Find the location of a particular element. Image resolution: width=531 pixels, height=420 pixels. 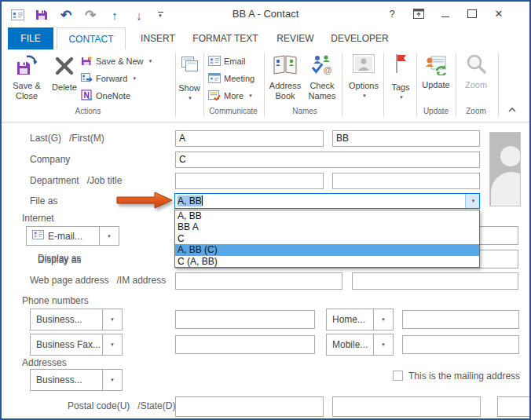

web-im-label: Web page address /IM address is located at coordinates (97, 280).